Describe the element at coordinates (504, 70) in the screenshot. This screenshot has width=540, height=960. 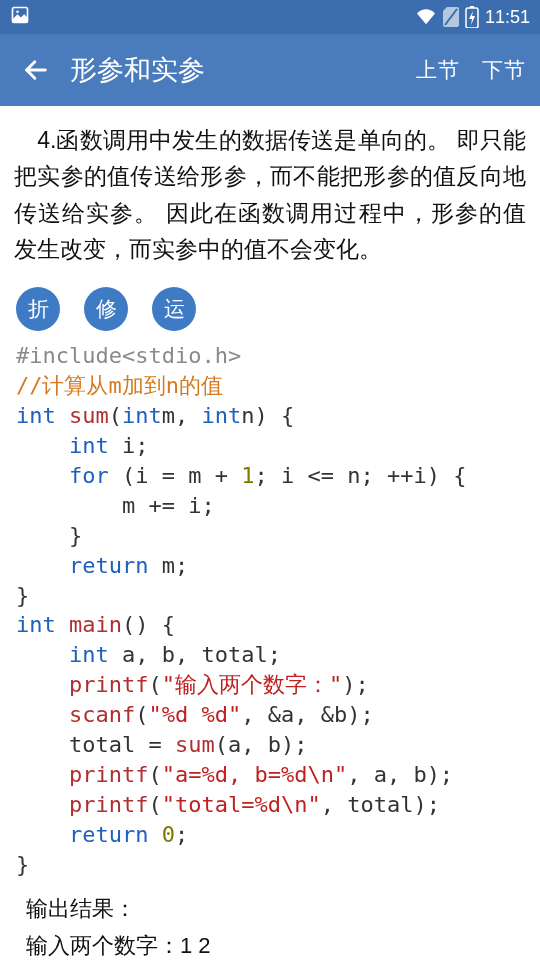
I see `next-link: 下节` at that location.